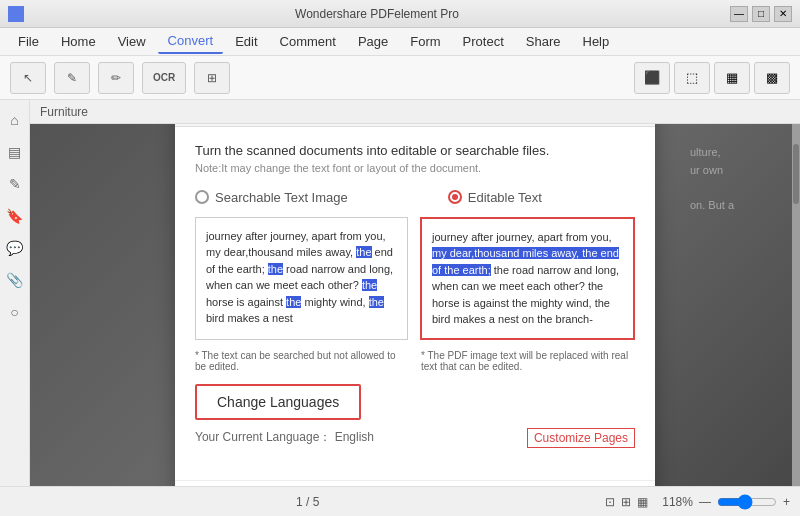 Image resolution: width=800 pixels, height=516 pixels. I want to click on menu-protect: Protect, so click(484, 42).